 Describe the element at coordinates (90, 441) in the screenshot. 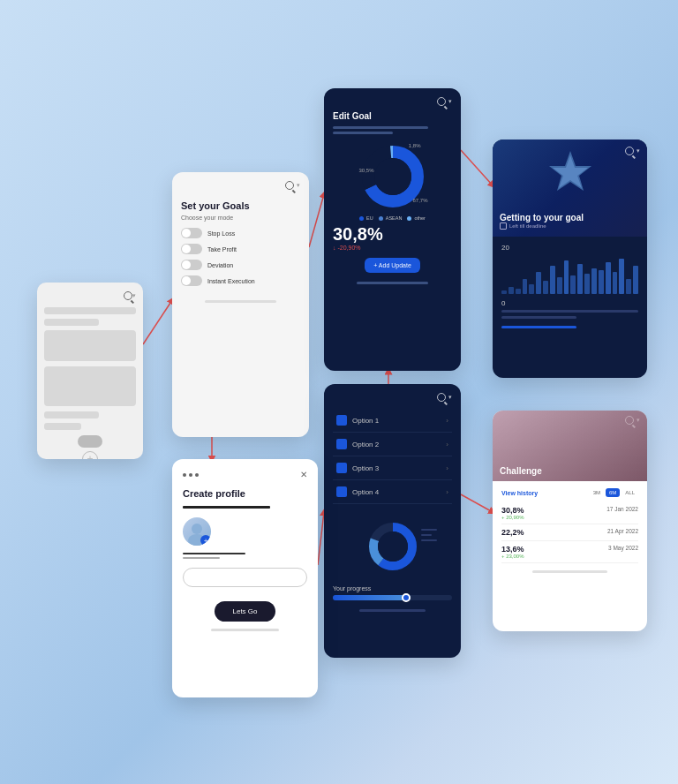

I see `wireframe-toggle` at that location.